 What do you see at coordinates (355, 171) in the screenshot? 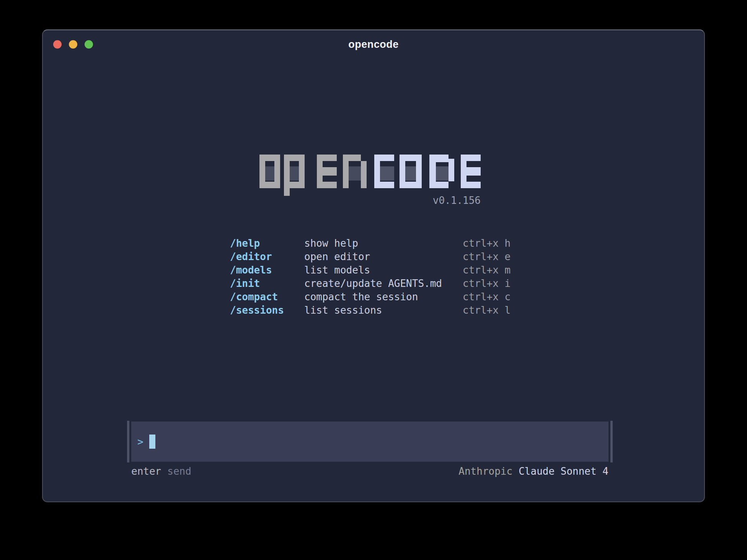
I see `logo-letter-n` at bounding box center [355, 171].